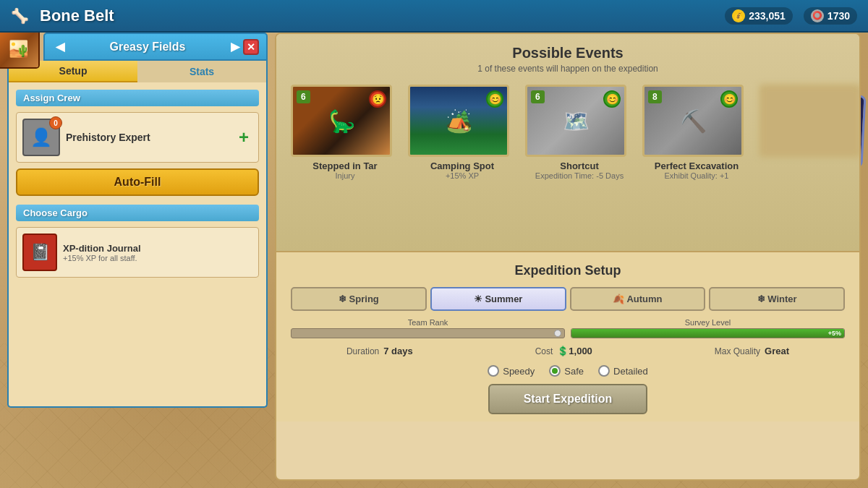 Image resolution: width=868 pixels, height=488 pixels. I want to click on location-header: ◀ Greasy Fields ▶ ✕, so click(156, 46).